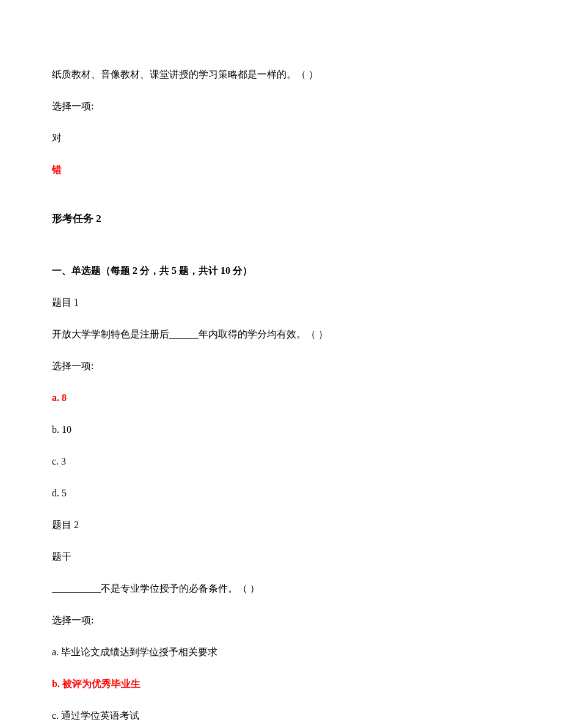  I want to click on section-heading: 一、单选题（每题 2 分，共 5 题，共计 10 分）, so click(281, 271).